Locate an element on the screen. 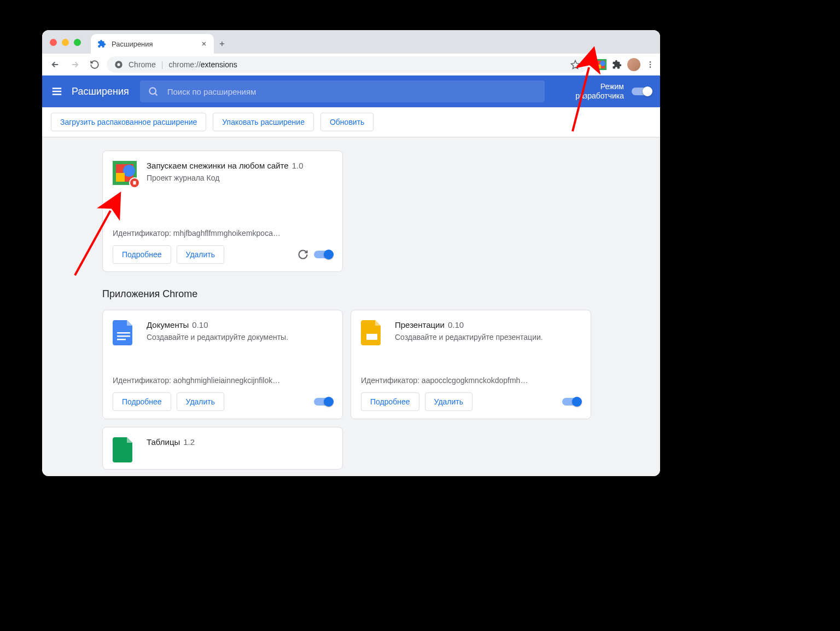 This screenshot has width=840, height=631. new-tab-button is located at coordinates (222, 44).